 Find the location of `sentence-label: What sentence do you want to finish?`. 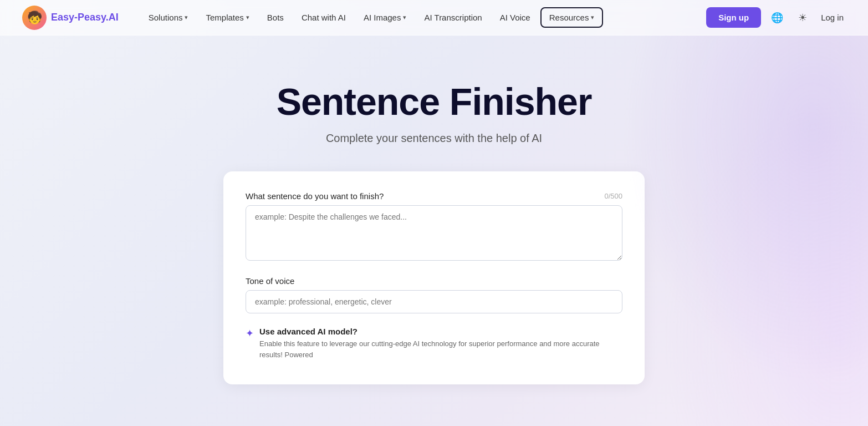

sentence-label: What sentence do you want to finish? is located at coordinates (315, 196).